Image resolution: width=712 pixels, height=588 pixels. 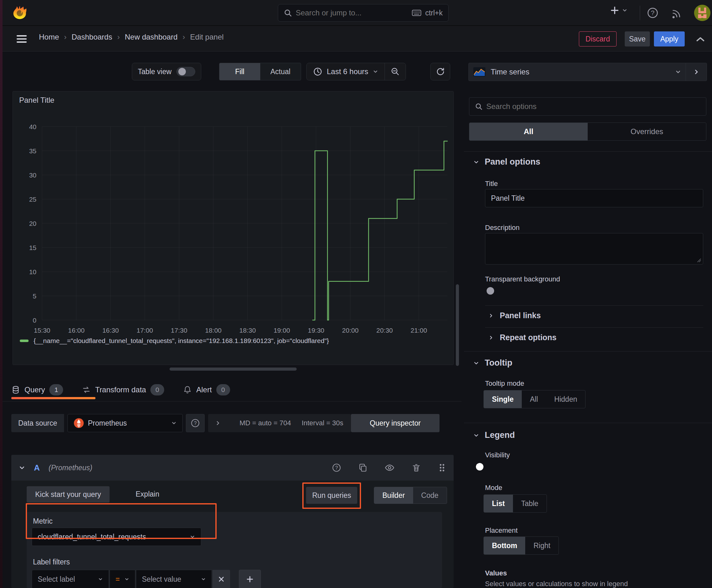 What do you see at coordinates (207, 390) in the screenshot?
I see `tab-alert: Alert 0` at bounding box center [207, 390].